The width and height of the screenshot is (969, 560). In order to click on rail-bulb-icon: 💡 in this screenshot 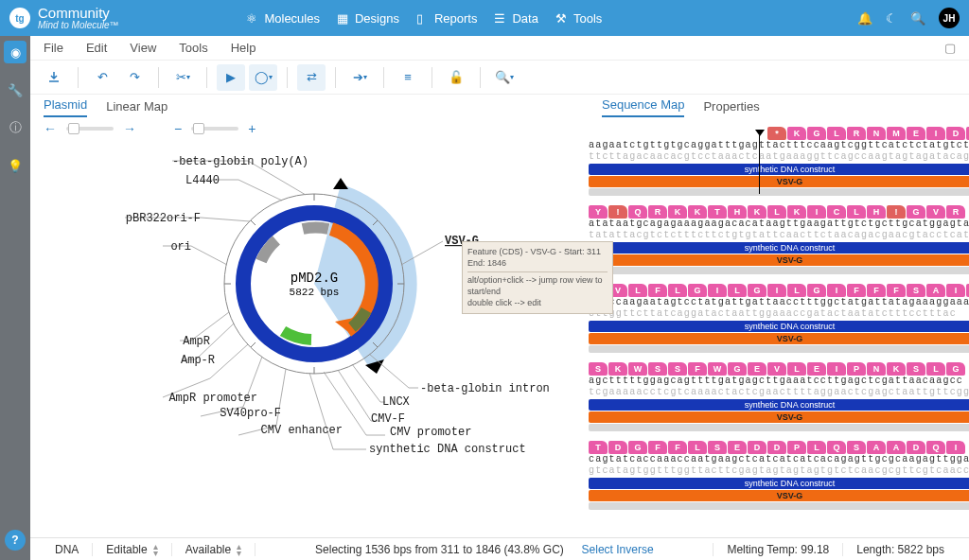, I will do `click(15, 166)`.